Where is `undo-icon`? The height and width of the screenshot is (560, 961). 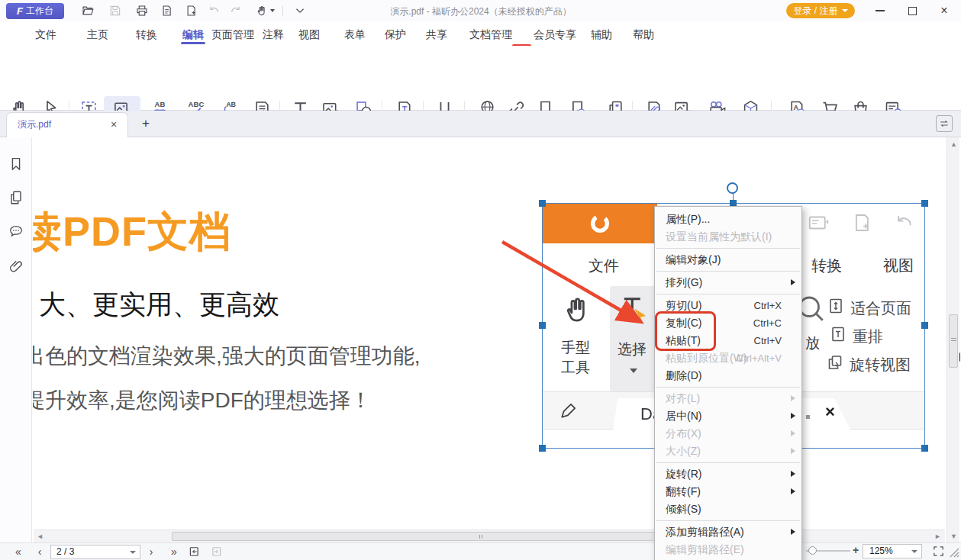
undo-icon is located at coordinates (214, 11).